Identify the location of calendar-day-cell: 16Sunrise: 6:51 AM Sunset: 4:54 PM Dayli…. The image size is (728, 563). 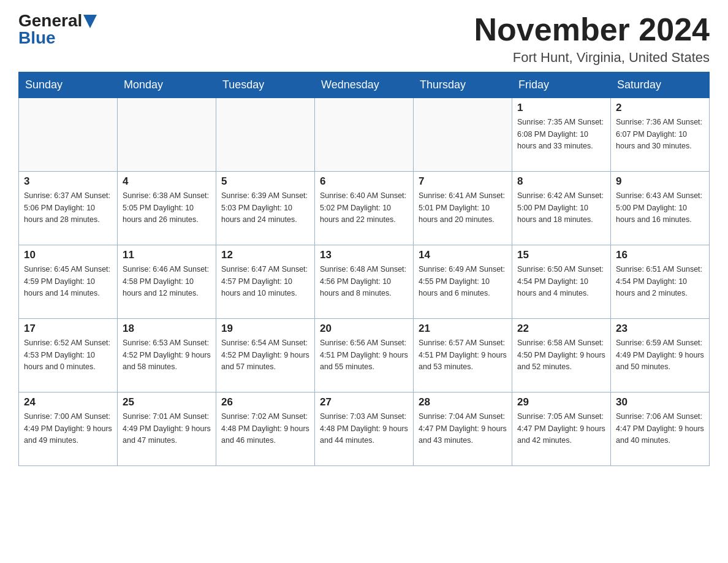
(661, 282).